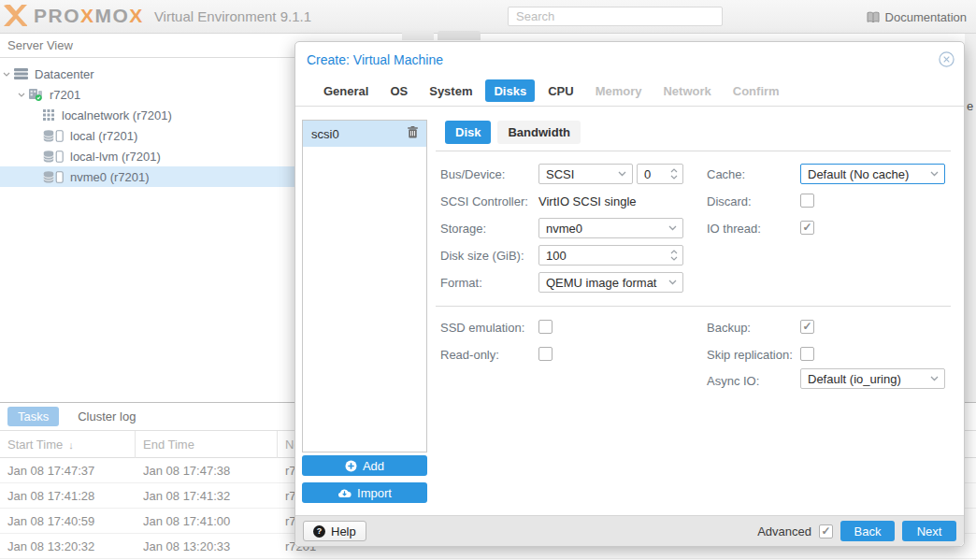  What do you see at coordinates (467, 133) in the screenshot?
I see `tab-disk: Disk` at bounding box center [467, 133].